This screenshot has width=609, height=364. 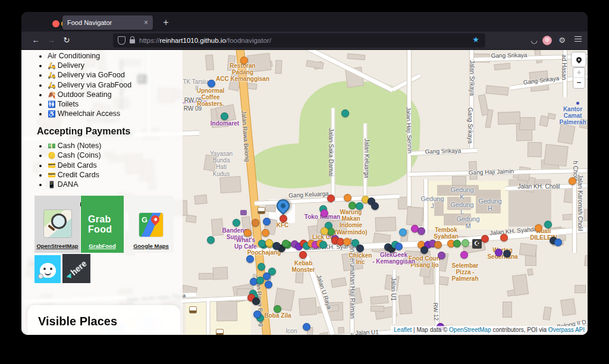 What do you see at coordinates (562, 40) in the screenshot?
I see `extensions-gear-icon: ⚙` at bounding box center [562, 40].